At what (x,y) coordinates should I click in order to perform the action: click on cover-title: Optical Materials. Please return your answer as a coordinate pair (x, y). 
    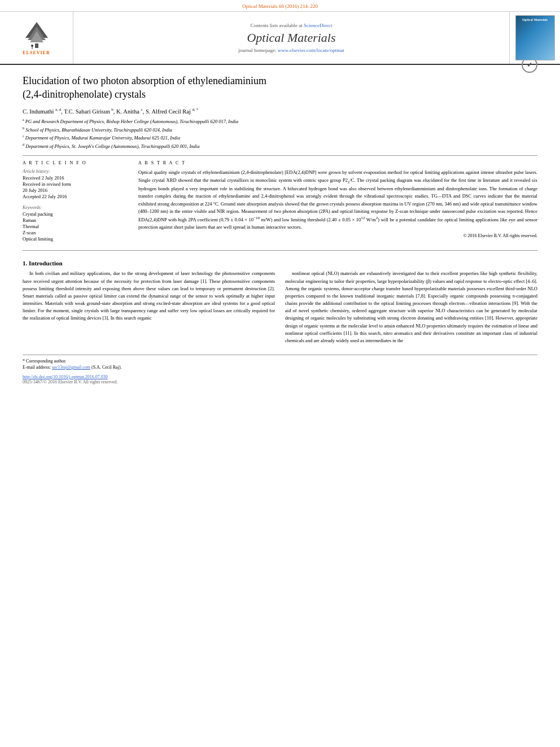
    Looking at the image, I should click on (535, 20).